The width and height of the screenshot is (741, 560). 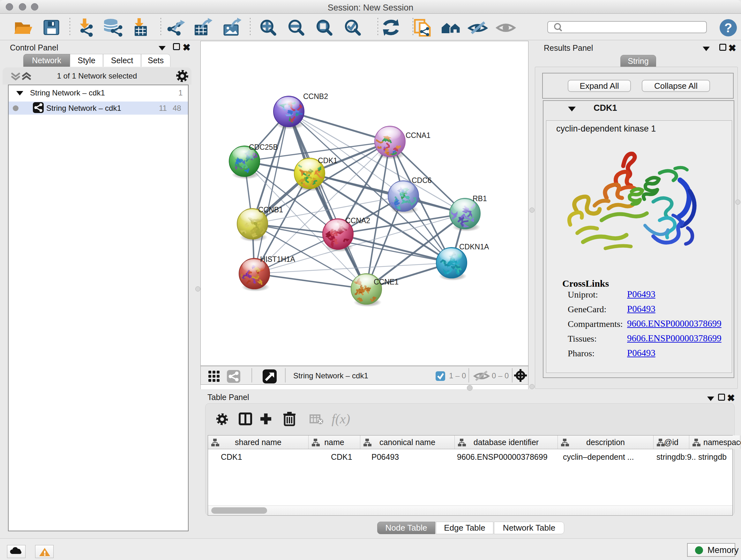 What do you see at coordinates (474, 247) in the screenshot?
I see `svg-text: CDKN1A` at bounding box center [474, 247].